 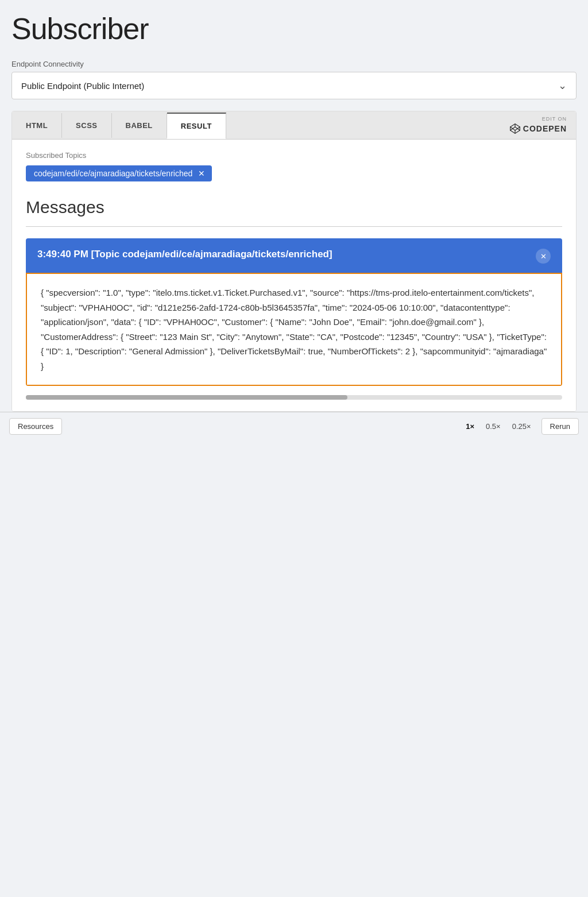 I want to click on edit-on-text: EDIT ON, so click(x=555, y=119).